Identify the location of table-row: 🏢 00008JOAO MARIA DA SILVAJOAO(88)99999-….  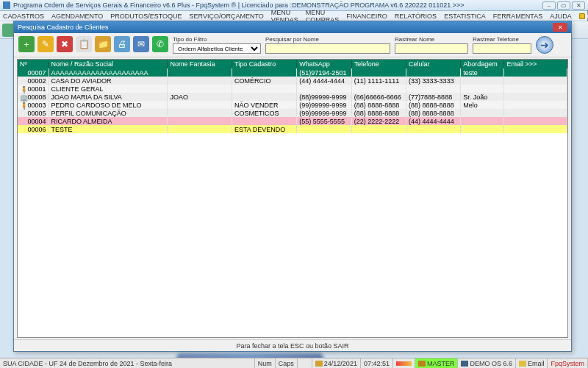
(293, 97).